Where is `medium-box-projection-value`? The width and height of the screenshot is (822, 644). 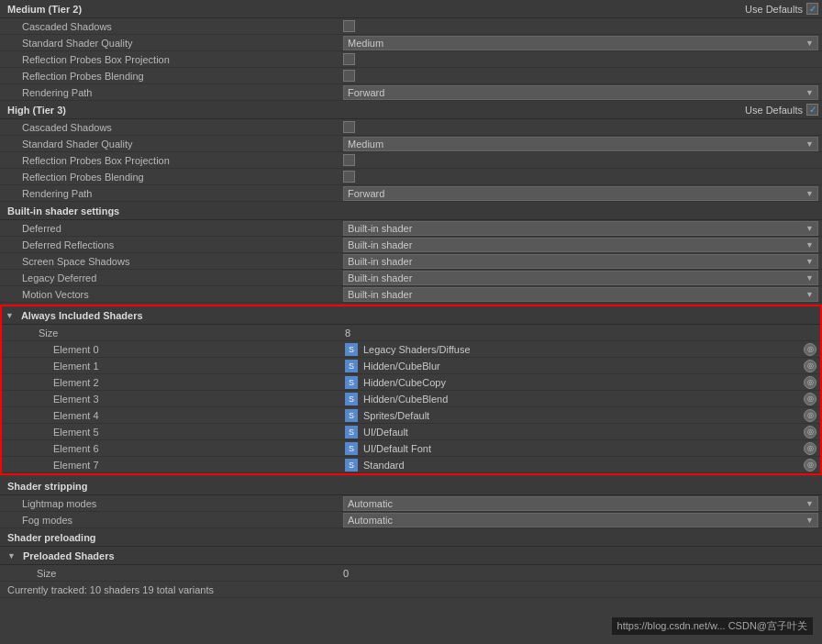
medium-box-projection-value is located at coordinates (581, 59).